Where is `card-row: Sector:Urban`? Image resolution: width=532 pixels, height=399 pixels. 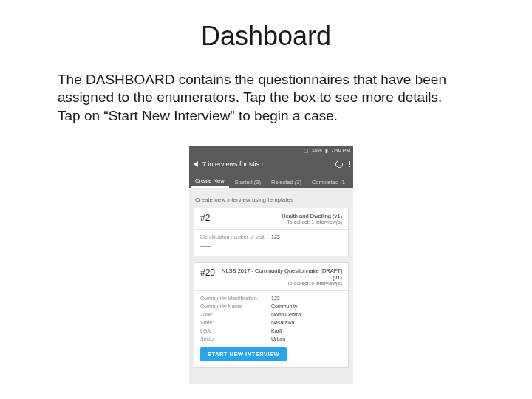
card-row: Sector:Urban is located at coordinates (271, 338).